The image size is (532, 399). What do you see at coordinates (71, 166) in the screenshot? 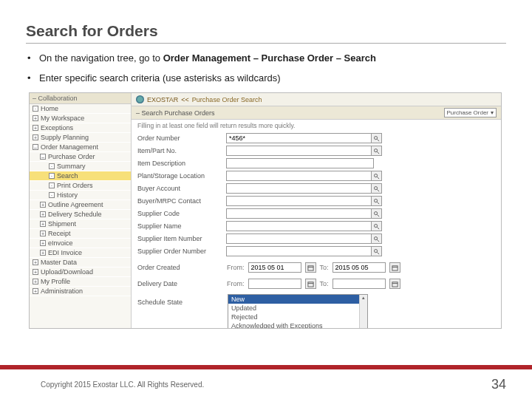
I see `nav-label: Summary` at bounding box center [71, 166].